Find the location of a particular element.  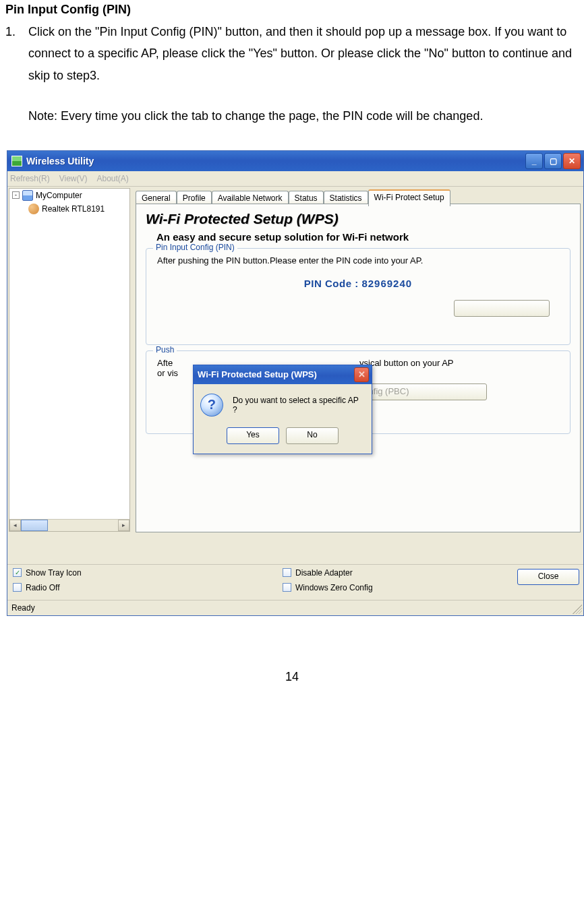

status-text: Ready is located at coordinates (23, 608).